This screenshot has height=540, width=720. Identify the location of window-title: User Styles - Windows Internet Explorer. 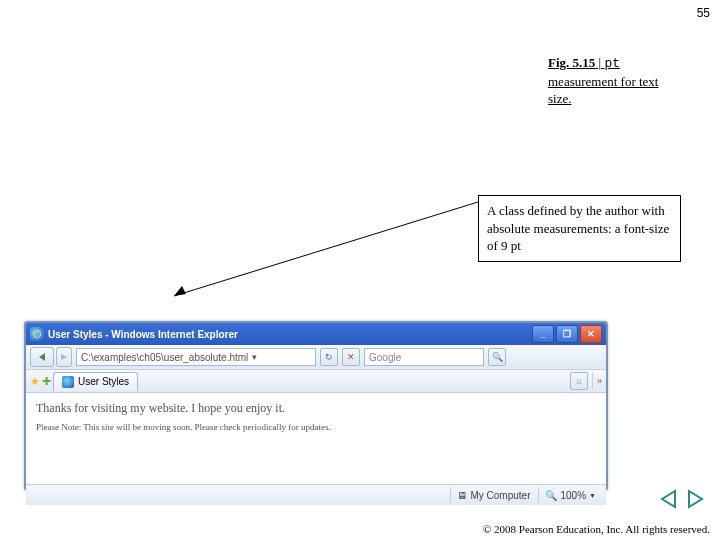
(290, 334).